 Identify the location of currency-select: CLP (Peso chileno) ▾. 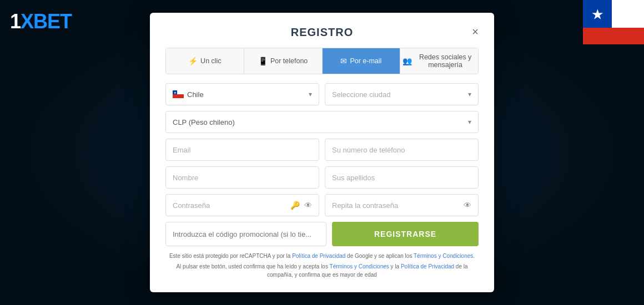
(322, 122).